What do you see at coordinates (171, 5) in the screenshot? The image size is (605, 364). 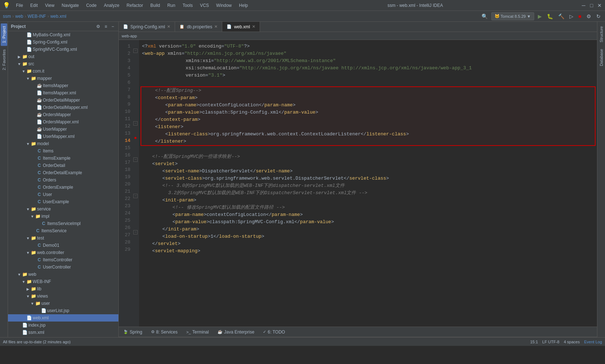 I see `menu-run: Run` at bounding box center [171, 5].